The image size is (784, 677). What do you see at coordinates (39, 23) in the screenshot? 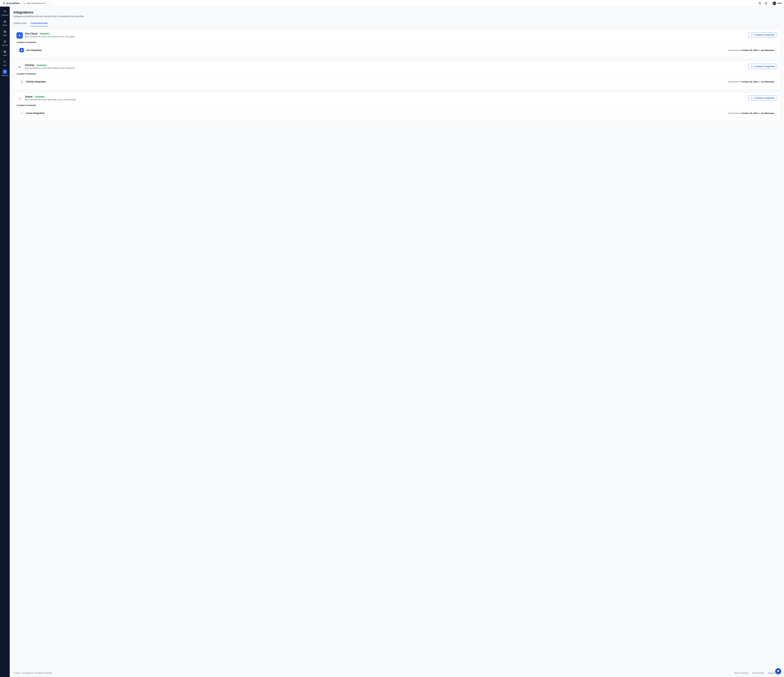
I see `tab-connected-tools: Connected tools` at bounding box center [39, 23].